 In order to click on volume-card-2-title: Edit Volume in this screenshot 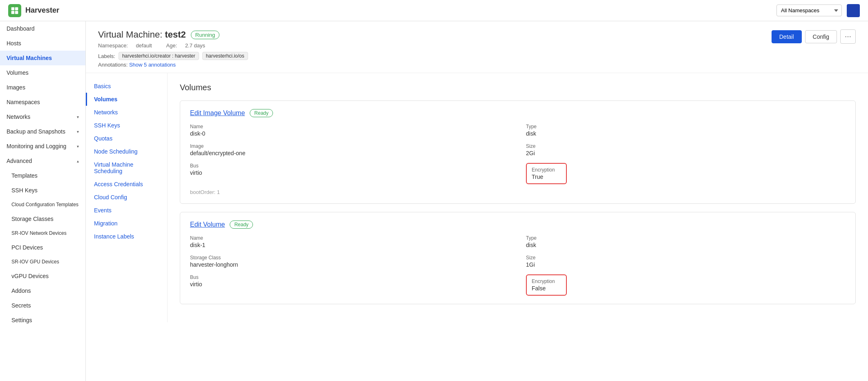, I will do `click(208, 225)`.